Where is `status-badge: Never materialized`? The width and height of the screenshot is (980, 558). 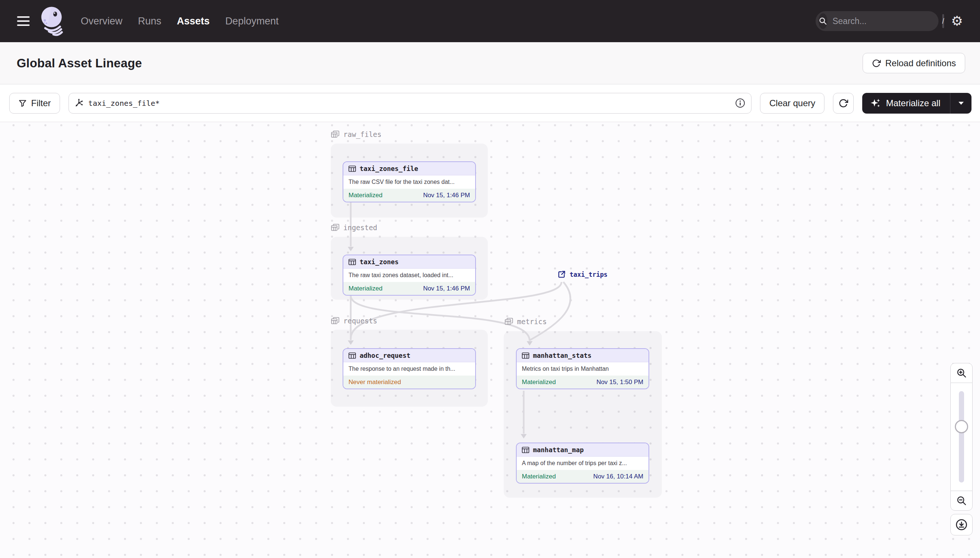
status-badge: Never materialized is located at coordinates (375, 382).